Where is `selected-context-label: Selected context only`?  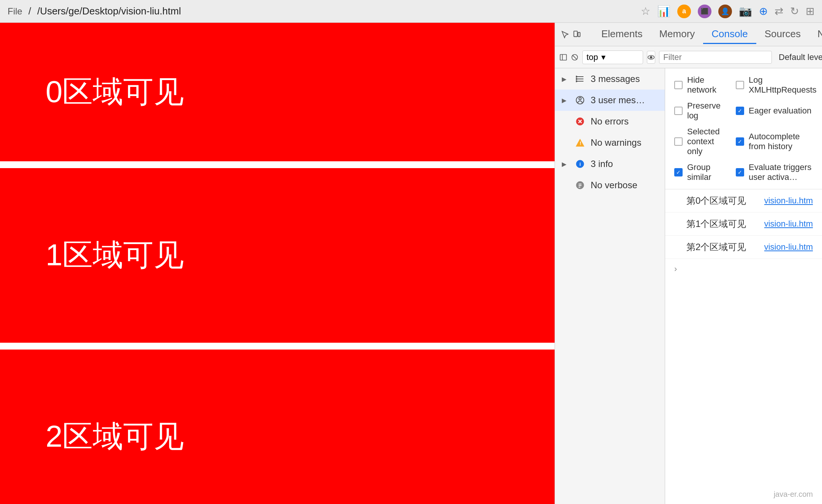
selected-context-label: Selected context only is located at coordinates (704, 142).